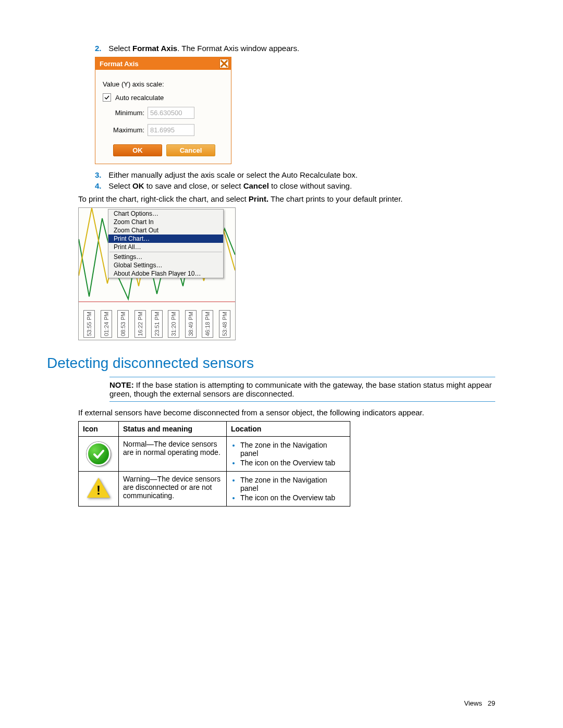  I want to click on checkbox-icon, so click(107, 97).